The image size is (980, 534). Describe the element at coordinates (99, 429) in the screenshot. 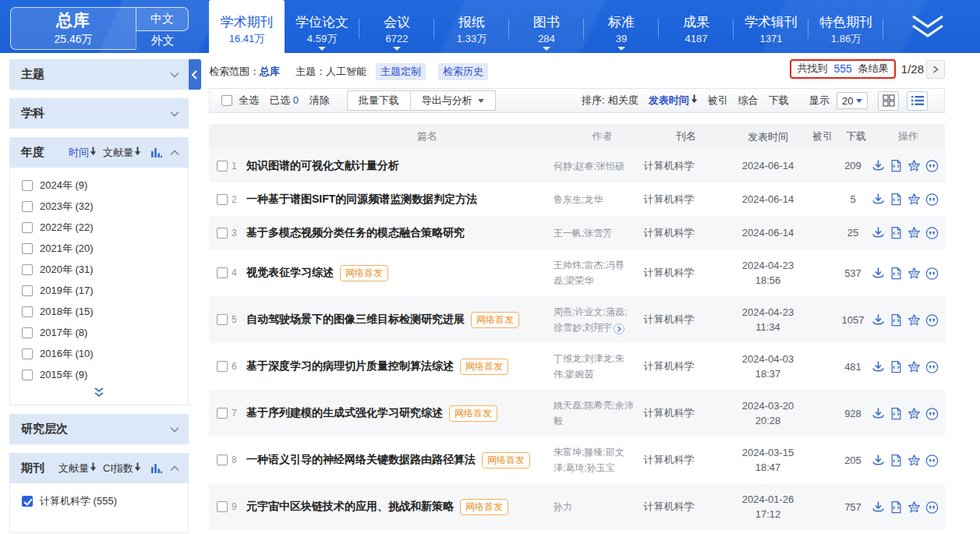

I see `filter-panel-header-level: 研究层次` at that location.